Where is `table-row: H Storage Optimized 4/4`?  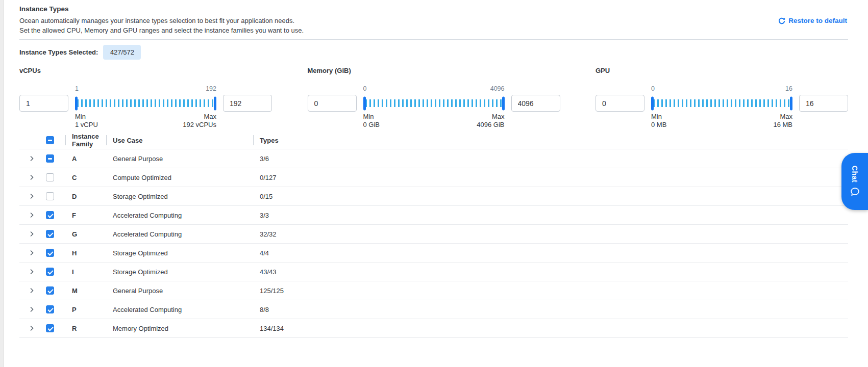 table-row: H Storage Optimized 4/4 is located at coordinates (434, 253).